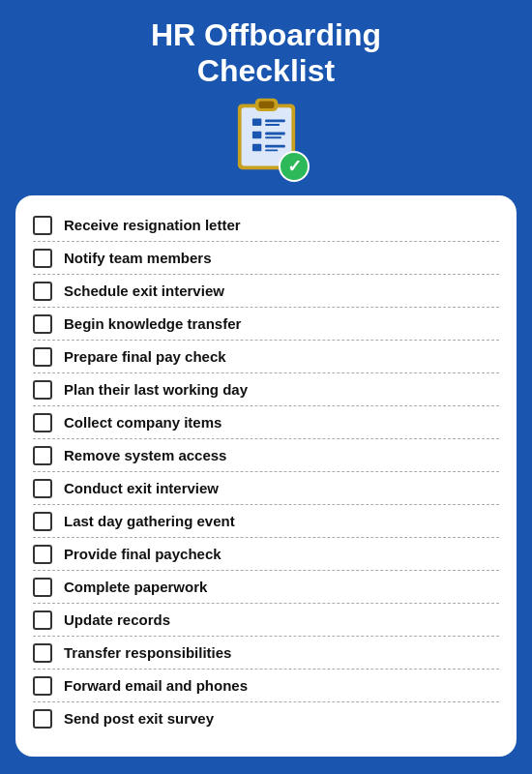 The height and width of the screenshot is (774, 532). Describe the element at coordinates (266, 489) in the screenshot. I see `checklist-item: Conduct exit interview` at that location.